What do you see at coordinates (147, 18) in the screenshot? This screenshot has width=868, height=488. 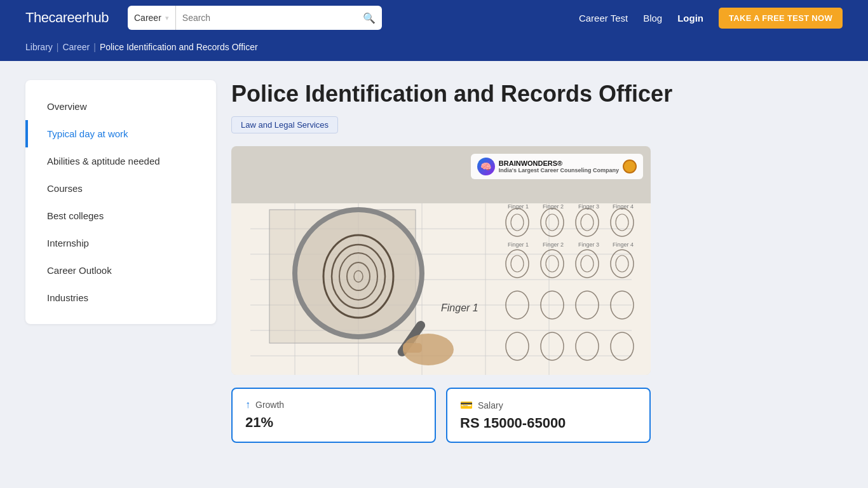 I see `search-dropdown-label: Career` at bounding box center [147, 18].